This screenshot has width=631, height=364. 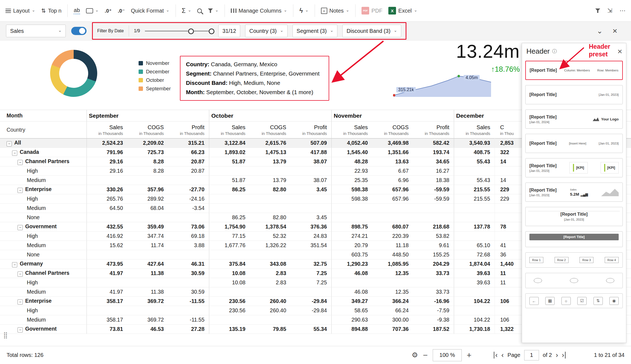 What do you see at coordinates (148, 245) in the screenshot?
I see `cell: 11.74` at bounding box center [148, 245].